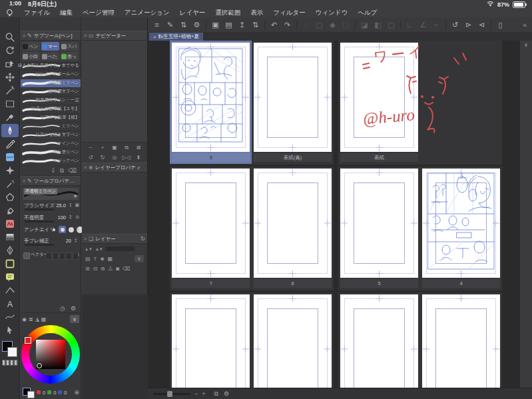  I want to click on duplicate-subtool-icon: ⧉, so click(62, 171).